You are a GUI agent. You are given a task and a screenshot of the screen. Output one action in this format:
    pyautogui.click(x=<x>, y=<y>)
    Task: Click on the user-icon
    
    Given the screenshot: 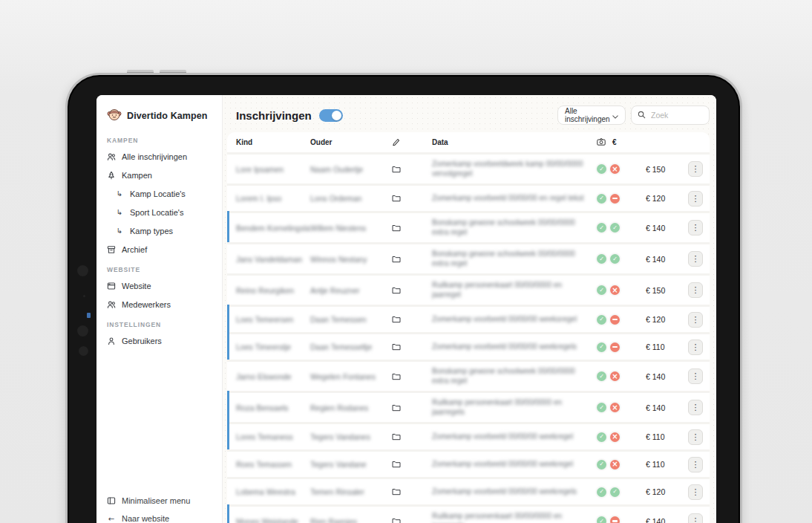 What is the action you would take?
    pyautogui.click(x=111, y=341)
    